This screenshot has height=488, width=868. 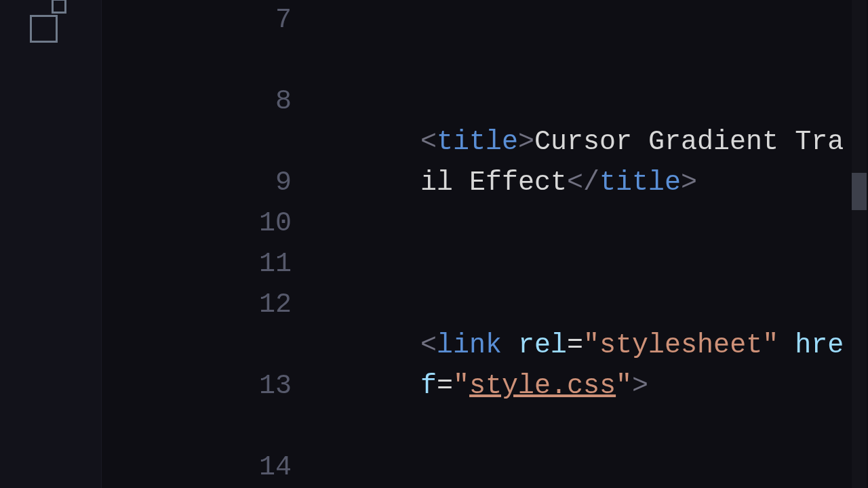 I want to click on line-number: 11, so click(x=197, y=264).